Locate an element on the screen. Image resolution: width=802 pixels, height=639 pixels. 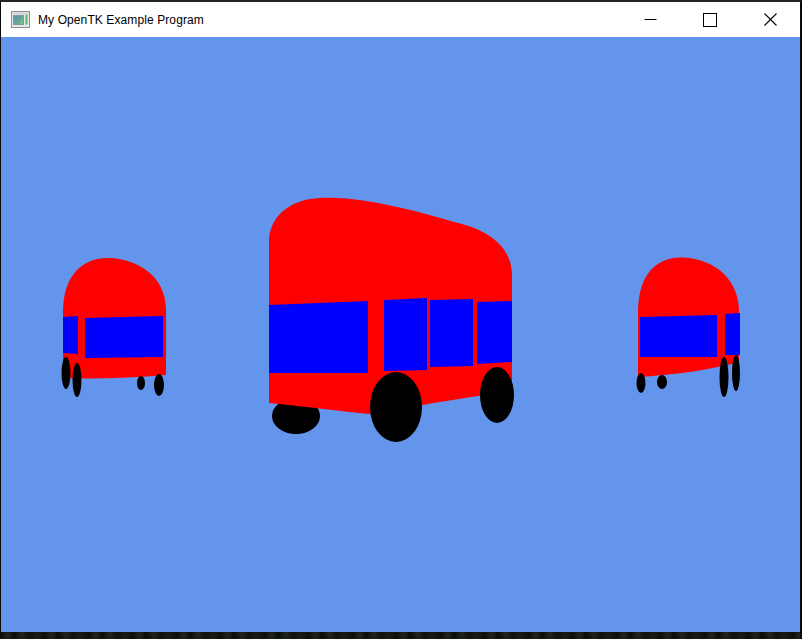
left-bus-windshield is located at coordinates (124, 337).